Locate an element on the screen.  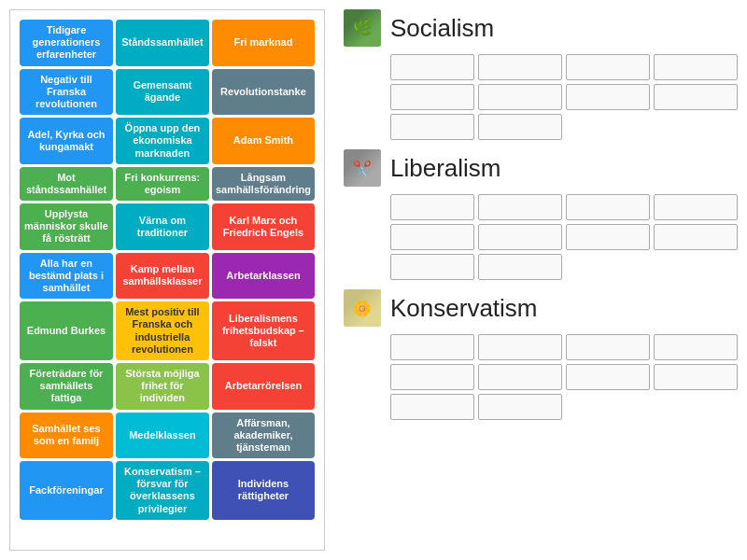
draggable-card-21: Företrädare för samhällets fattiga is located at coordinates (66, 386).